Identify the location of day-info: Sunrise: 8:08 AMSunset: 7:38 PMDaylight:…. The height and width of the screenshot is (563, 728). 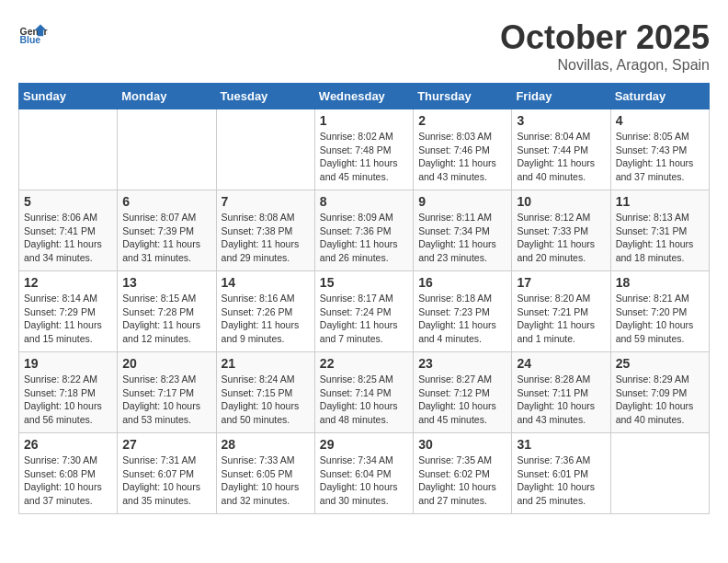
(266, 237).